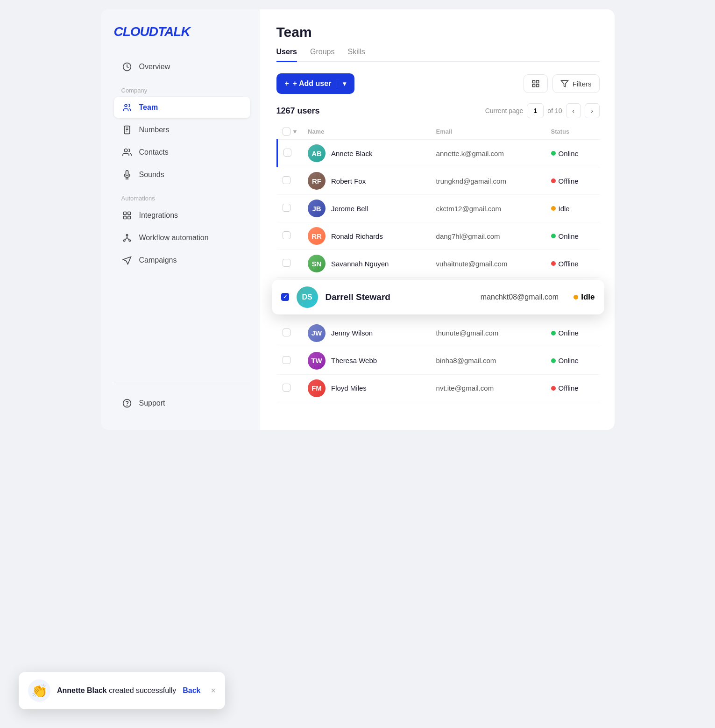  Describe the element at coordinates (536, 84) in the screenshot. I see `grid-icon` at that location.